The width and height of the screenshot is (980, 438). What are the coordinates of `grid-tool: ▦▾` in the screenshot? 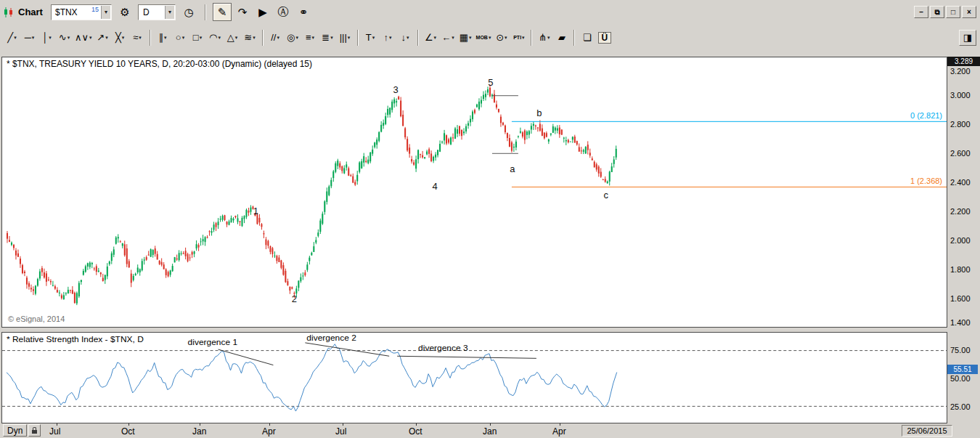 It's located at (466, 38).